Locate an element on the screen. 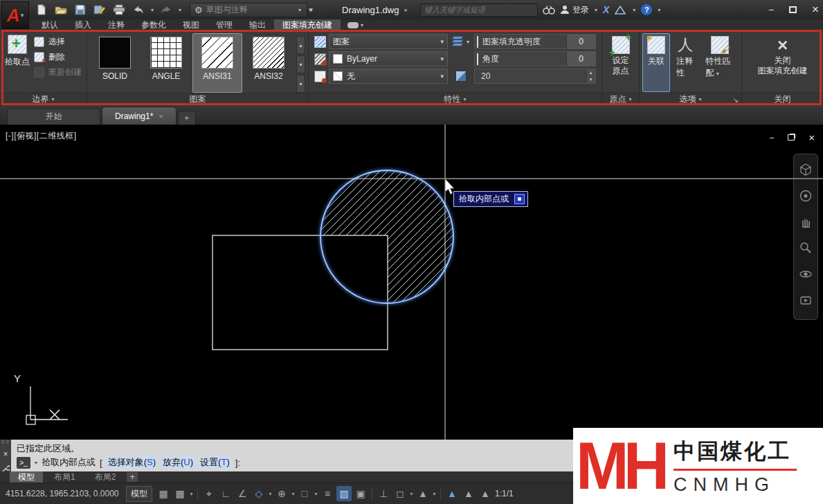 Image resolution: width=823 pixels, height=504 pixels. transparency-toggle: ▨ is located at coordinates (344, 494).